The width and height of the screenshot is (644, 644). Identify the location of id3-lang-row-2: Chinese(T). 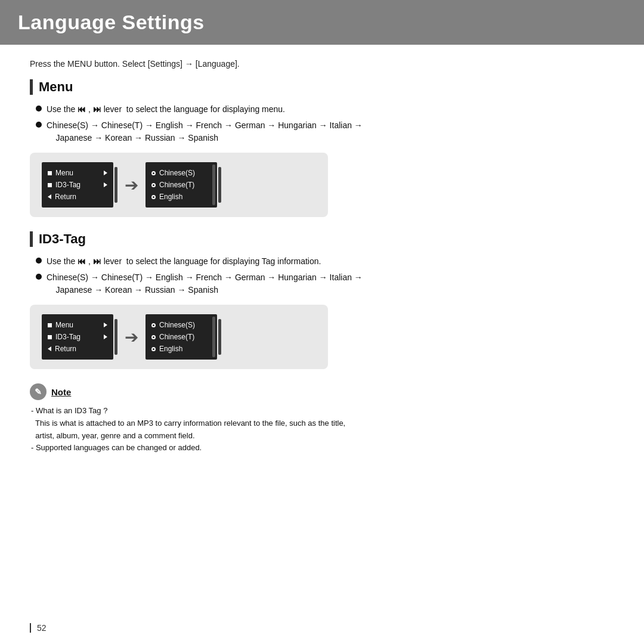
(181, 337).